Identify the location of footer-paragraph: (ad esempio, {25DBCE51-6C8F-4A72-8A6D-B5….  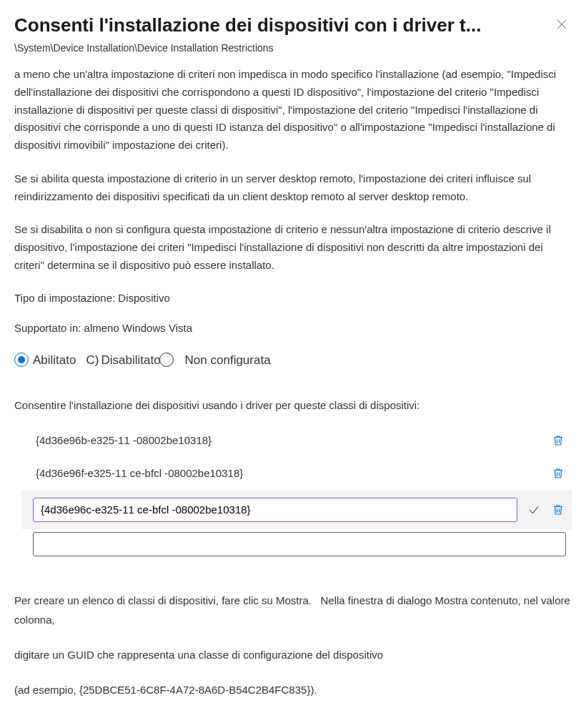
(293, 689).